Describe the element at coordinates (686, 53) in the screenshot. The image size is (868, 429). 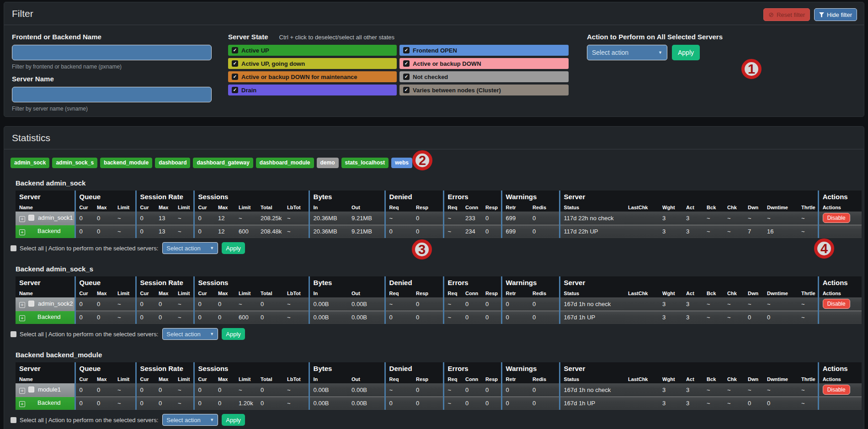
I see `global-apply-button: Apply` at that location.